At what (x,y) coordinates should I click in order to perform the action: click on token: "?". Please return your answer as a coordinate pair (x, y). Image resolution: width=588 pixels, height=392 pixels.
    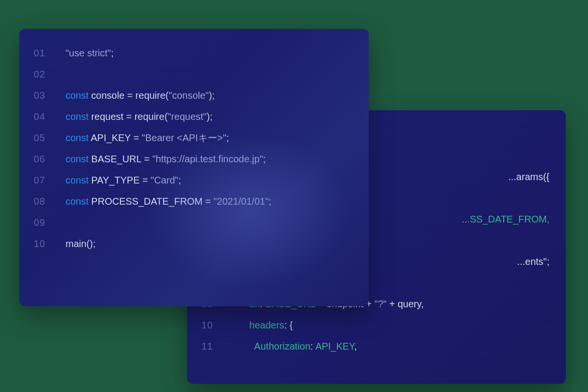
    Looking at the image, I should click on (381, 304).